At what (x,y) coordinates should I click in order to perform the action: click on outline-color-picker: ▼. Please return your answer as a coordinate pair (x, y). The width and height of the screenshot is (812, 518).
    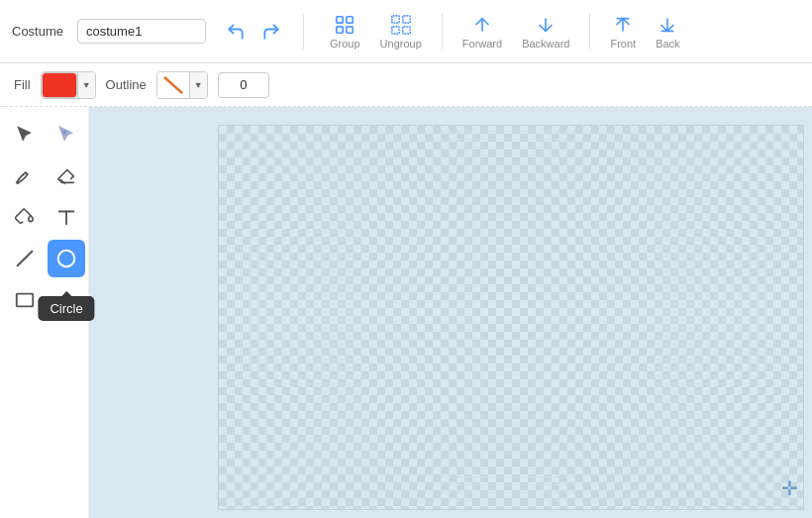
    Looking at the image, I should click on (182, 85).